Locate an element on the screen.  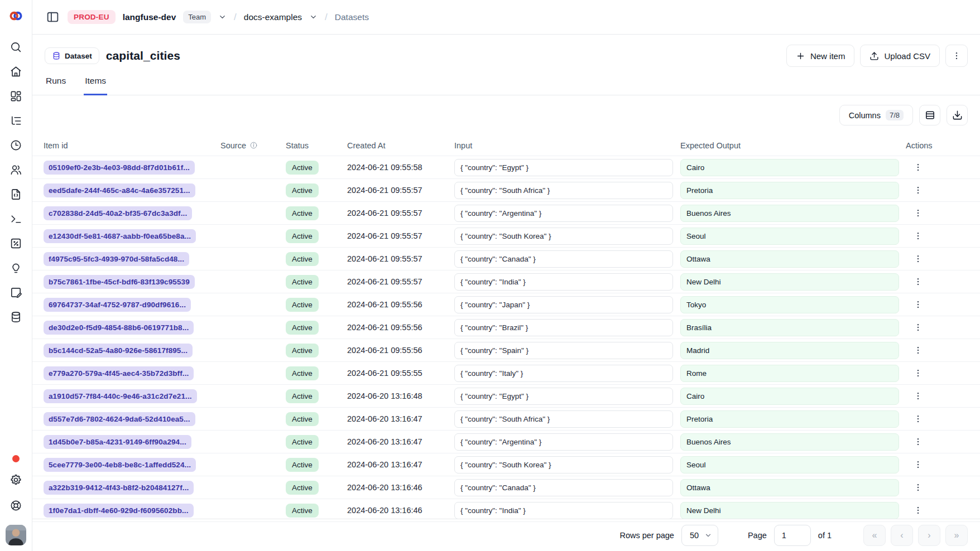
evaluation-lightbulb-icon is located at coordinates (16, 268).